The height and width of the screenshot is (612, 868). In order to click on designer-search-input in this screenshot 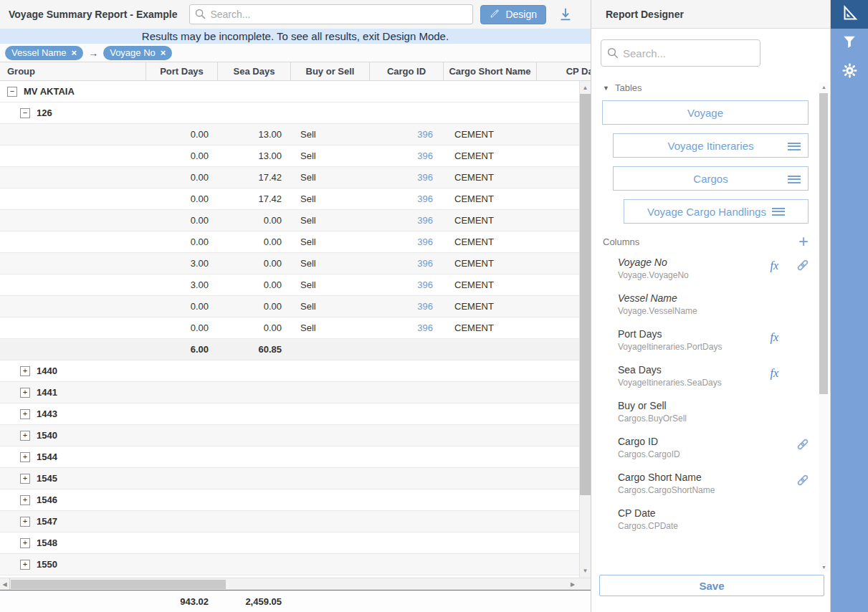, I will do `click(681, 53)`.